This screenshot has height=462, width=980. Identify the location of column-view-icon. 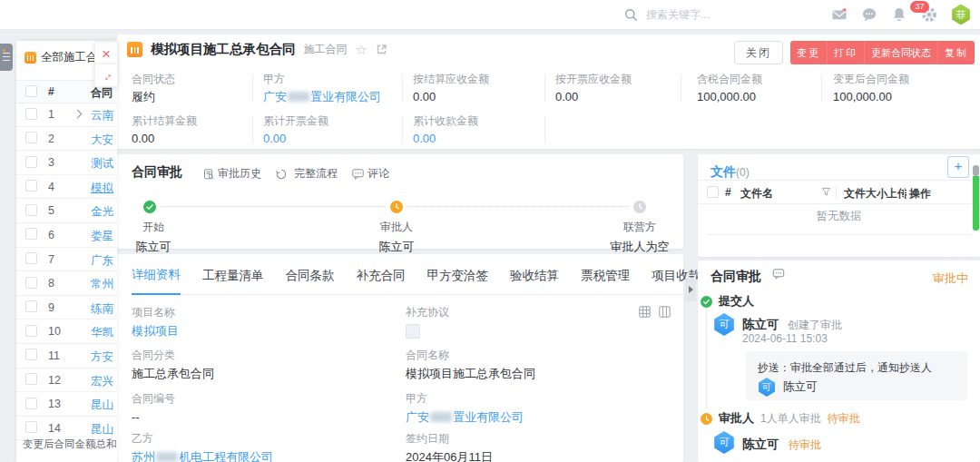
(664, 312).